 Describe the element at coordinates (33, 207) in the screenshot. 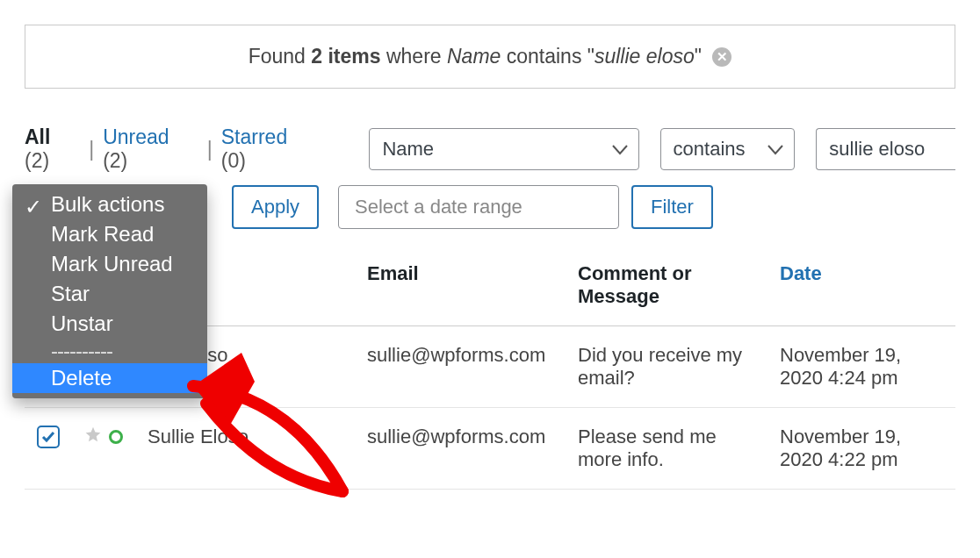

I see `check-icon: ✓` at that location.